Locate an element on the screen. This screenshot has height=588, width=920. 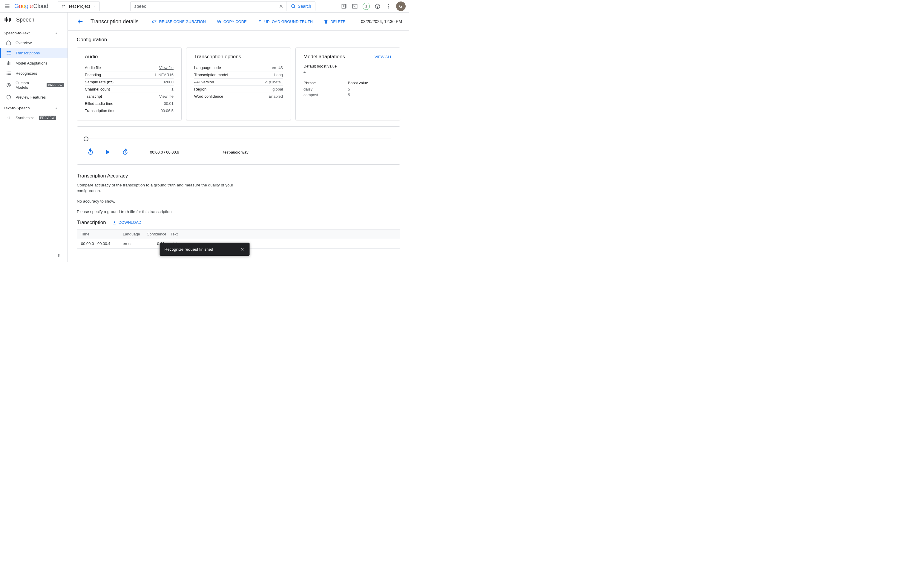
upload-ground-truth-button: UPLOAD GROUND TRUTH is located at coordinates (285, 21).